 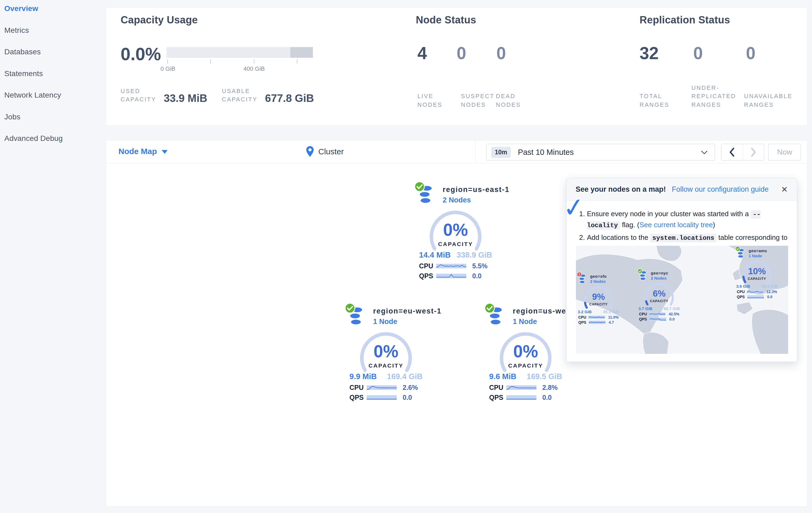 What do you see at coordinates (784, 189) in the screenshot?
I see `close-icon: ✕` at bounding box center [784, 189].